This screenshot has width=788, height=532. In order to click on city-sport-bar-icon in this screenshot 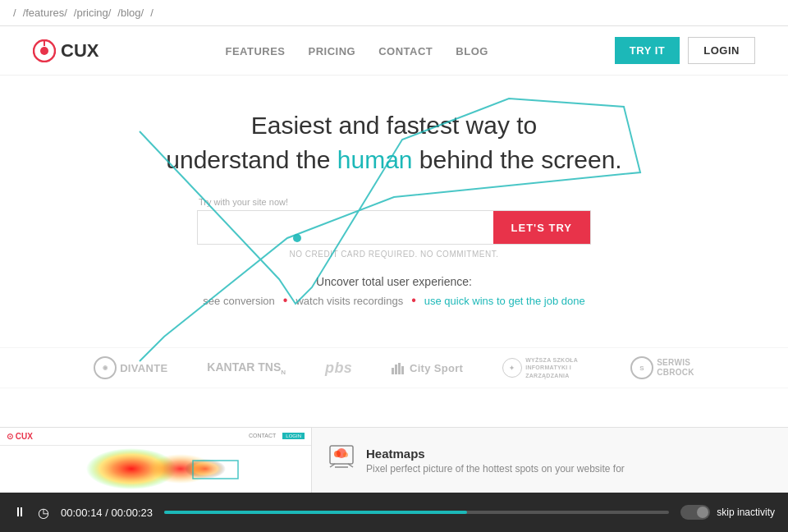, I will do `click(399, 368)`.